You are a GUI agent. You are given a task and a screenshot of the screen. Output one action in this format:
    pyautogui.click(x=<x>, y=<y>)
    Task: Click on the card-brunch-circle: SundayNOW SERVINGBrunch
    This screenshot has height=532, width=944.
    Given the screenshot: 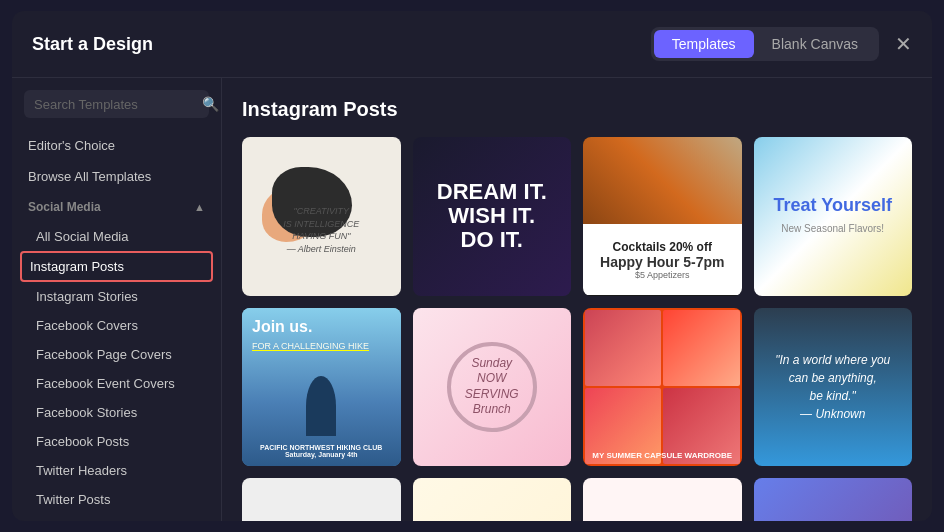 What is the action you would take?
    pyautogui.click(x=492, y=387)
    